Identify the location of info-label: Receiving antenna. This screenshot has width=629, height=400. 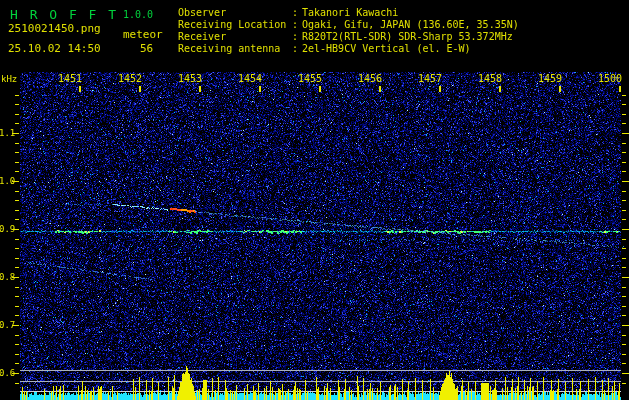
(235, 49).